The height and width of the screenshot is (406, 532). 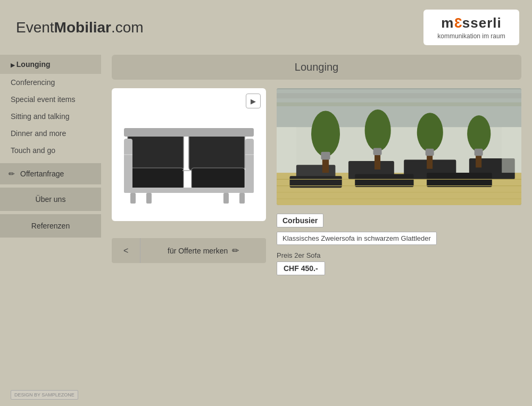 What do you see at coordinates (51, 150) in the screenshot?
I see `sidebar-item-touch-go: Touch and go` at bounding box center [51, 150].